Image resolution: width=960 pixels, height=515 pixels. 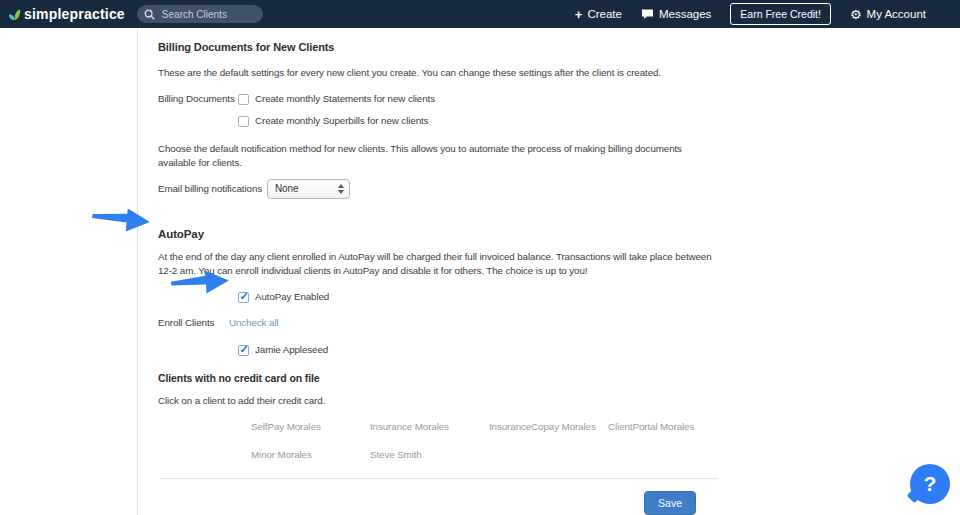 I want to click on notification-method-text: Choose the default notification method f…, so click(x=439, y=156).